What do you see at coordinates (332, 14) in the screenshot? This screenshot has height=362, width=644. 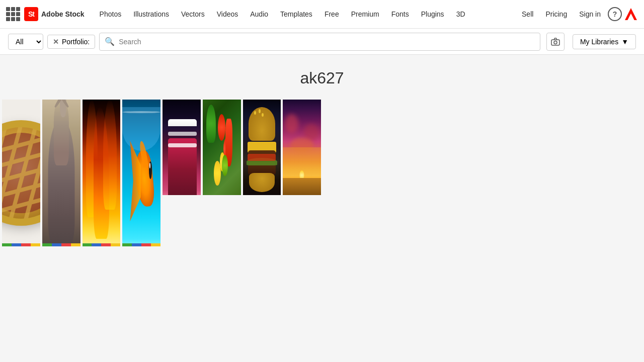 I see `nav-link-free: Free` at bounding box center [332, 14].